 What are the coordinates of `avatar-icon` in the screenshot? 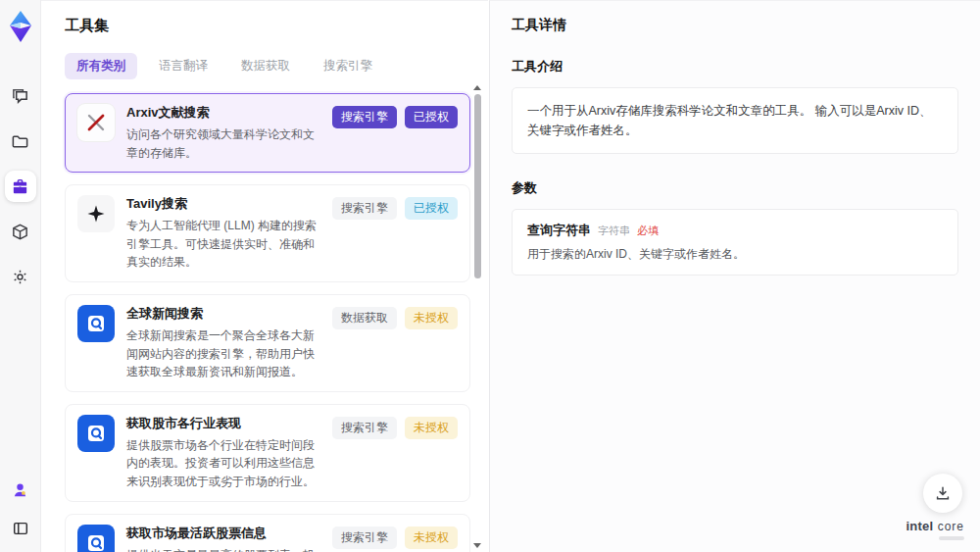 It's located at (20, 490).